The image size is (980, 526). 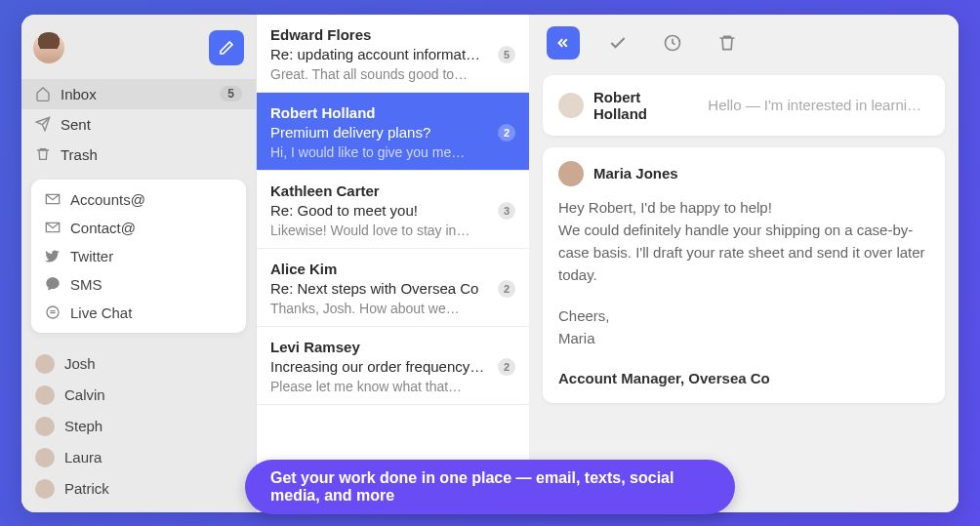 What do you see at coordinates (151, 125) in the screenshot?
I see `folder-label: Sent` at bounding box center [151, 125].